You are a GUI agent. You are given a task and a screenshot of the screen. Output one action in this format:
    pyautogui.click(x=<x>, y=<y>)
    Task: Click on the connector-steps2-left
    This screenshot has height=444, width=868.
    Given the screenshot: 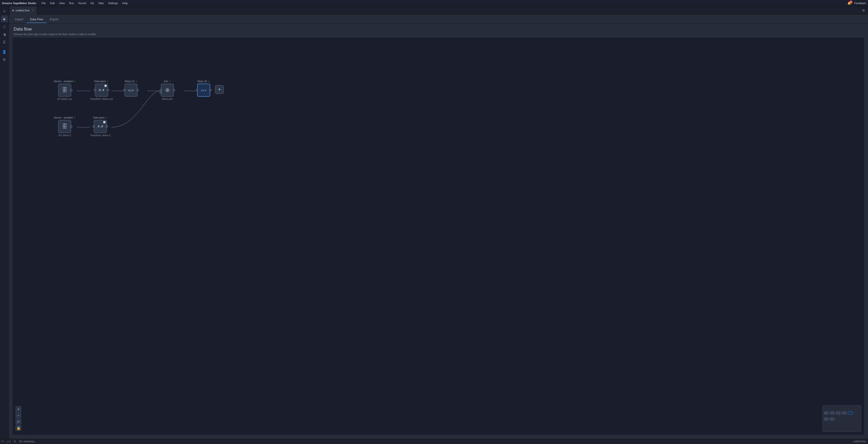 What is the action you would take?
    pyautogui.click(x=125, y=90)
    